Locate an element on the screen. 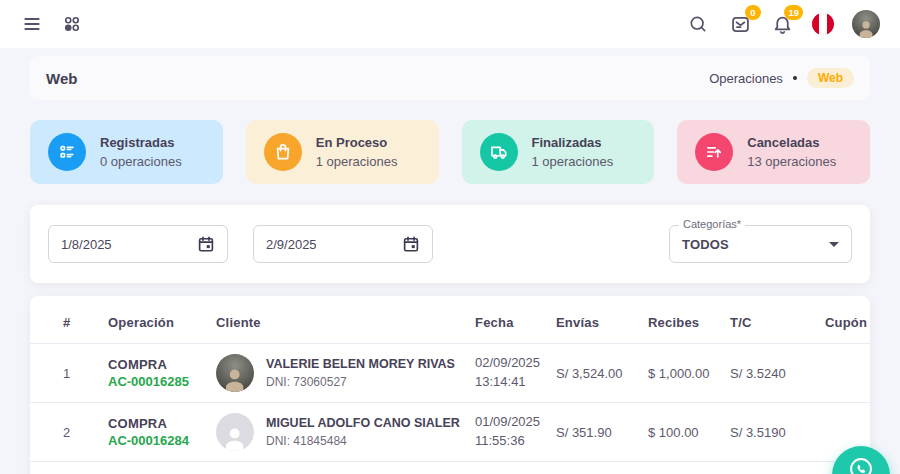 The image size is (900, 474). stat-label: Registradas is located at coordinates (141, 143).